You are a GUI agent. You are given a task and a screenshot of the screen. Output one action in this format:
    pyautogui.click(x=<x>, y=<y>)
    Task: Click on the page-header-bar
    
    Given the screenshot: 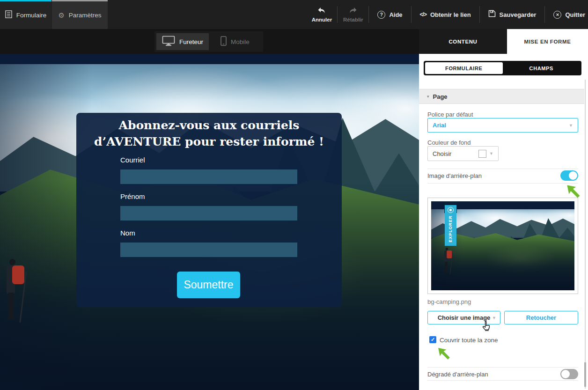 What is the action you would take?
    pyautogui.click(x=210, y=59)
    